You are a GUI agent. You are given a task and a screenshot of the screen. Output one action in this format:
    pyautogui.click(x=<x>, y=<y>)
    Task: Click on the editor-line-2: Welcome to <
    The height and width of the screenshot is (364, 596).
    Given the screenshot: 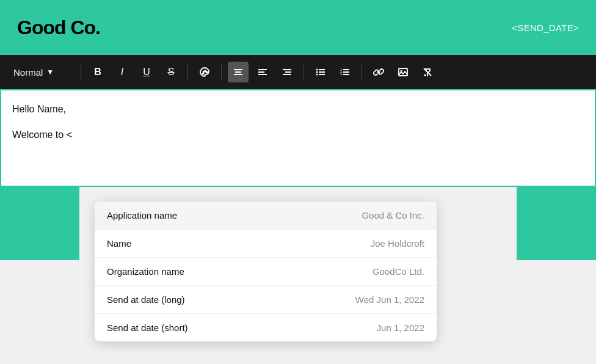 What is the action you would take?
    pyautogui.click(x=298, y=135)
    